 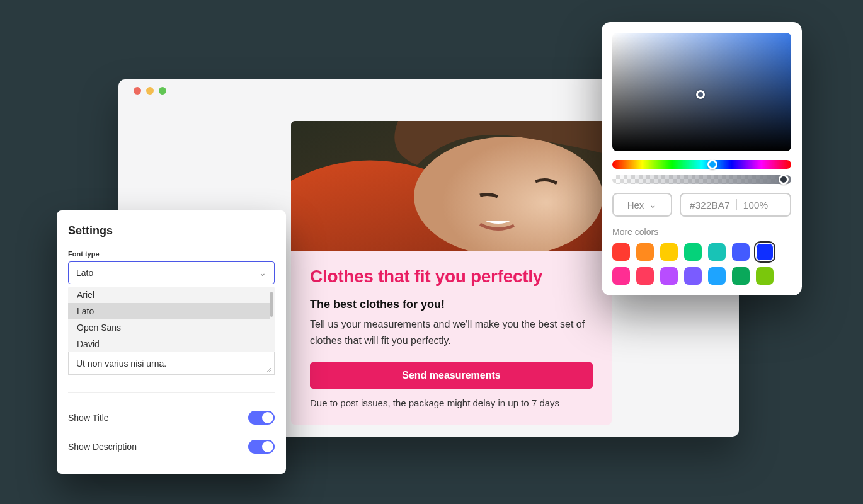 What do you see at coordinates (702, 92) in the screenshot?
I see `saturation-field` at bounding box center [702, 92].